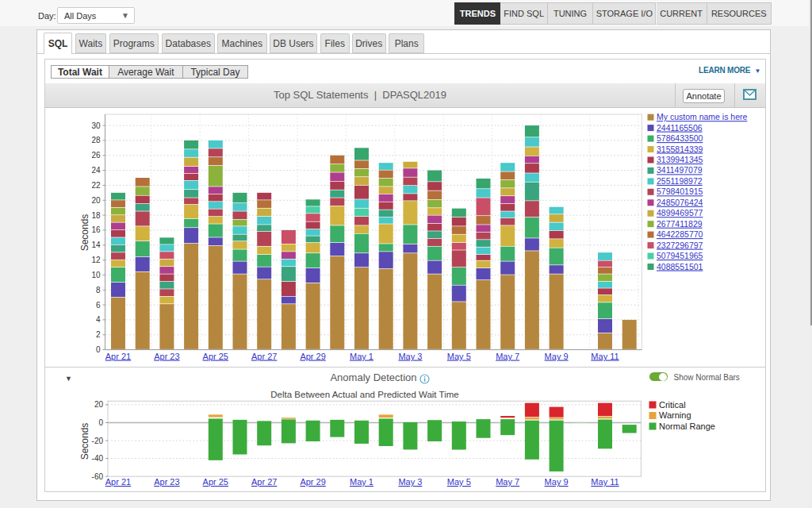 Image resolution: width=812 pixels, height=508 pixels. I want to click on svg-text: Normal Range, so click(687, 426).